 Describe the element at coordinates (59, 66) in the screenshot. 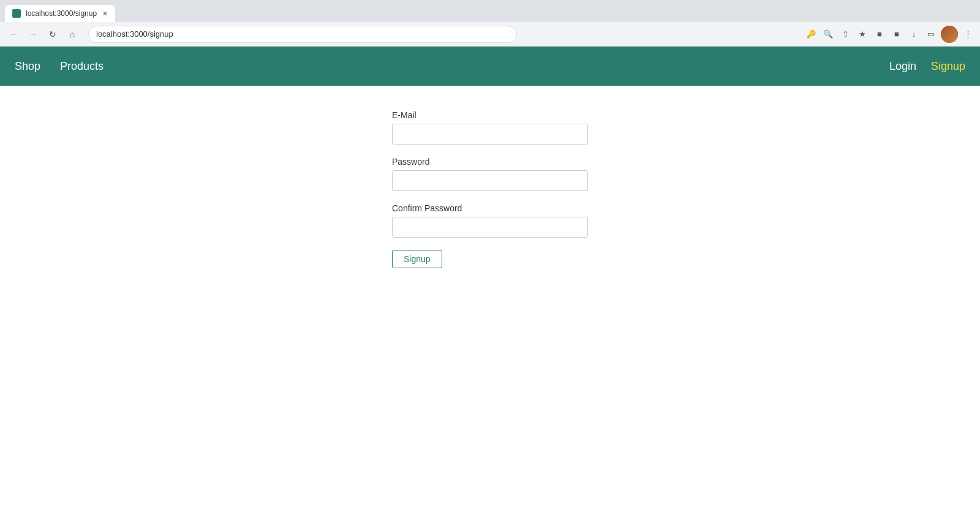

I see `navbar-left: Shop Products` at that location.